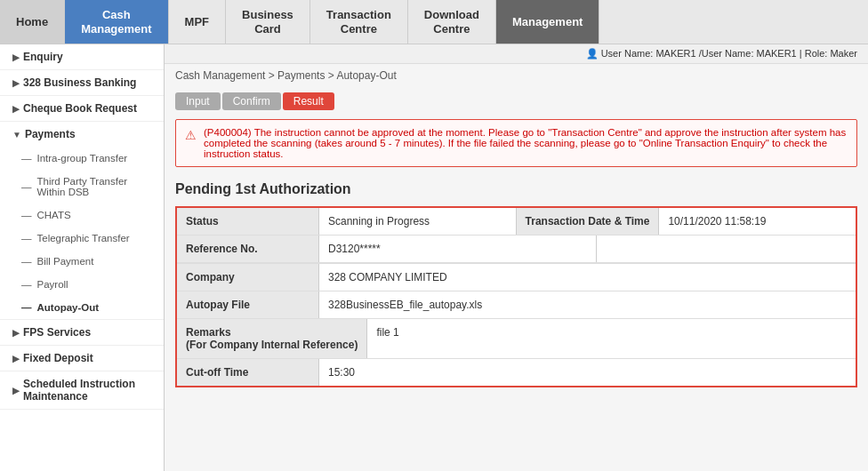 This screenshot has width=868, height=471. What do you see at coordinates (516, 76) in the screenshot?
I see `breadcrumb: Cash Management > Payments > Autopay-Out` at bounding box center [516, 76].